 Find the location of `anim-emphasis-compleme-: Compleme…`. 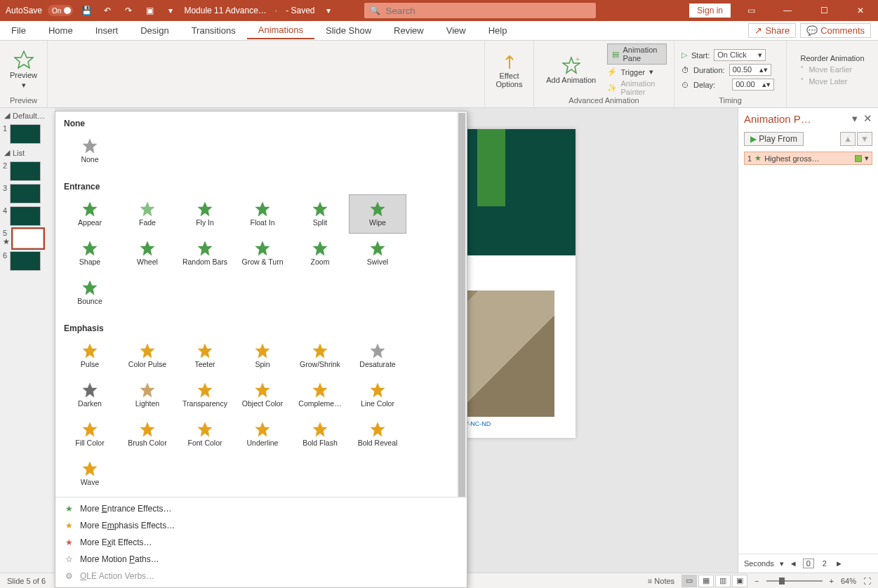

anim-emphasis-compleme-: Compleme… is located at coordinates (320, 395).